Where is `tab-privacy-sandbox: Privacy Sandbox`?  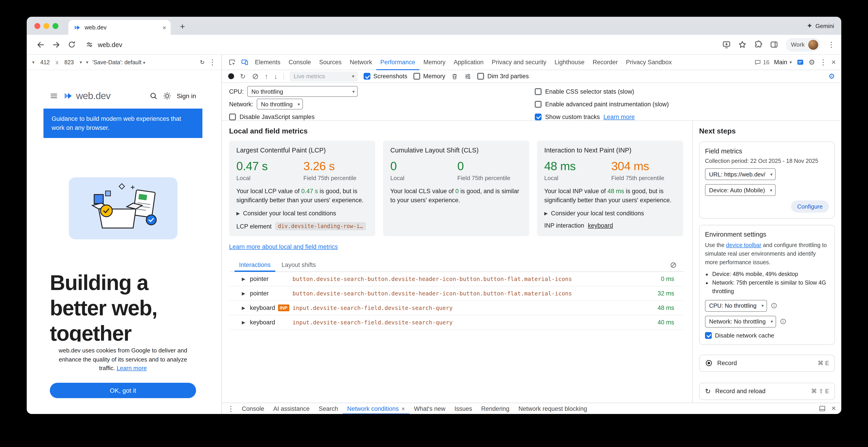
tab-privacy-sandbox: Privacy Sandbox is located at coordinates (649, 62).